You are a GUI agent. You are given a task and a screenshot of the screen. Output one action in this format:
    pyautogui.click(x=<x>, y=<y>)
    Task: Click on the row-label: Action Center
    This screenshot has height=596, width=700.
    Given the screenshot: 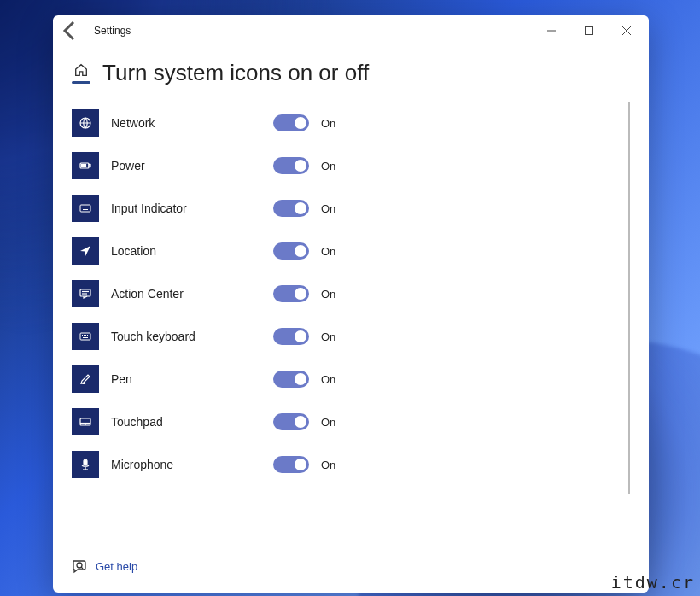 What is the action you would take?
    pyautogui.click(x=192, y=294)
    